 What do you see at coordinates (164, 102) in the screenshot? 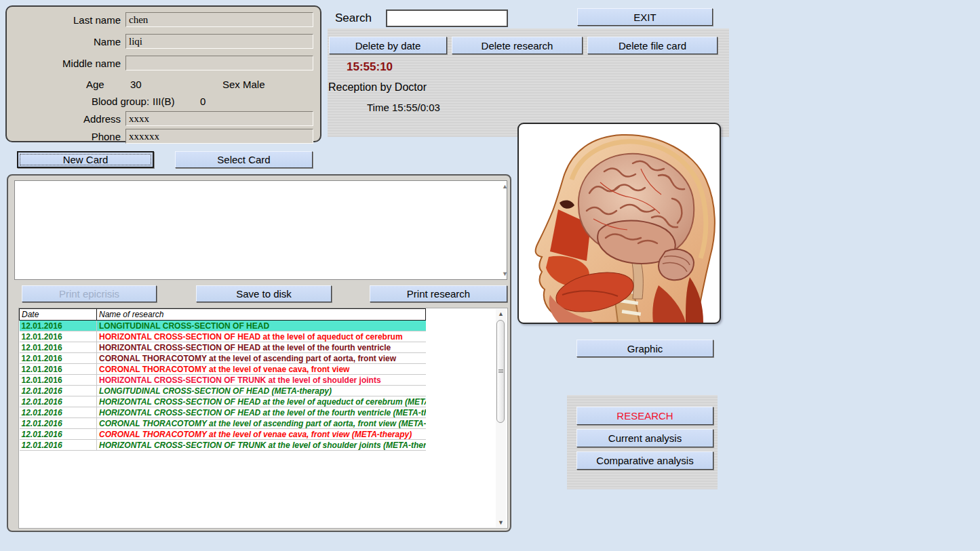
I see `blood-group-value: III(B)` at bounding box center [164, 102].